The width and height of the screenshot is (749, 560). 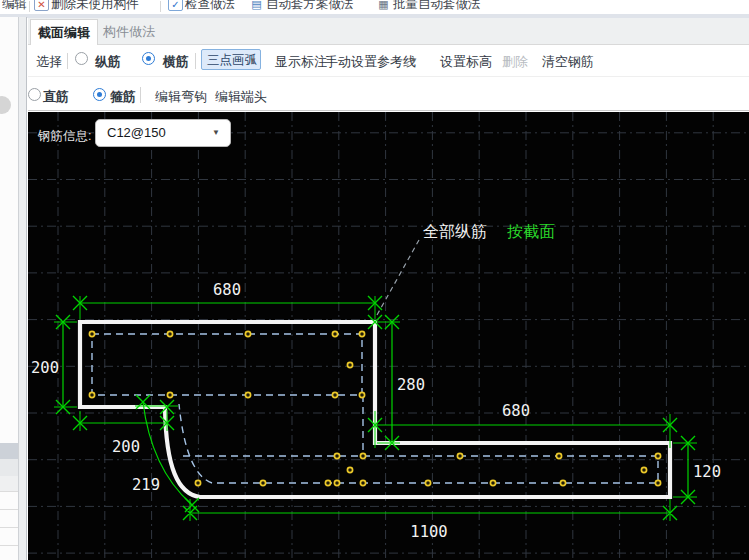 I want to click on tab-bar: 截面编辑 构件做法, so click(x=388, y=32).